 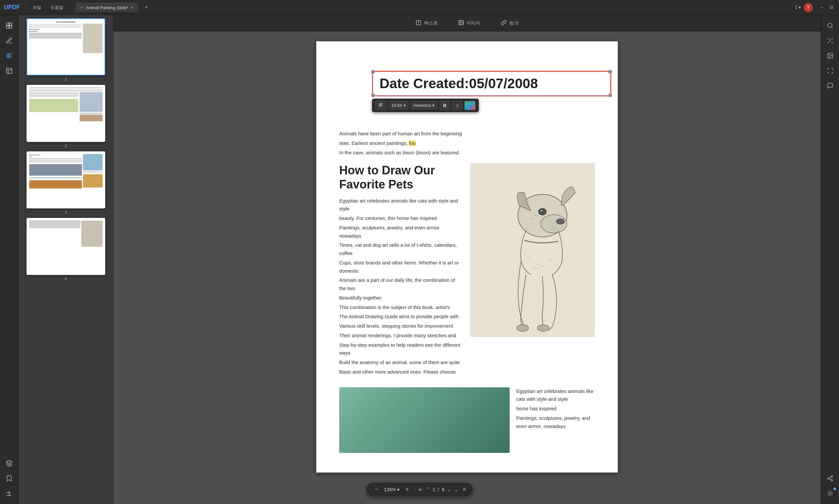 I want to click on zoom-in-button: +, so click(x=407, y=489).